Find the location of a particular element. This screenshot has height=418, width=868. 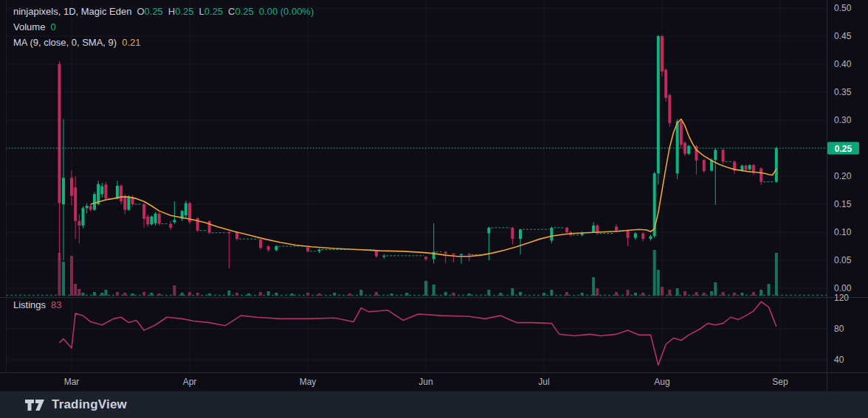

volume-row: Volume0 is located at coordinates (164, 28).